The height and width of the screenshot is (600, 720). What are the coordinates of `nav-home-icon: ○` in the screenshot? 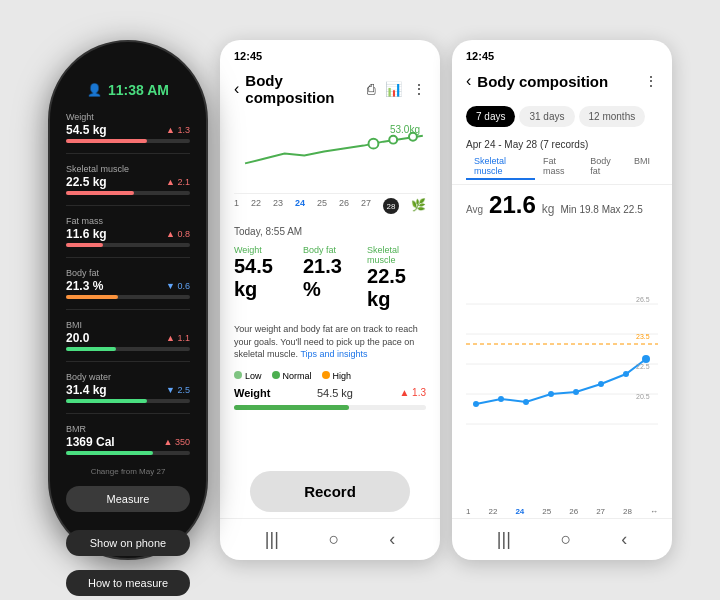 It's located at (334, 540).